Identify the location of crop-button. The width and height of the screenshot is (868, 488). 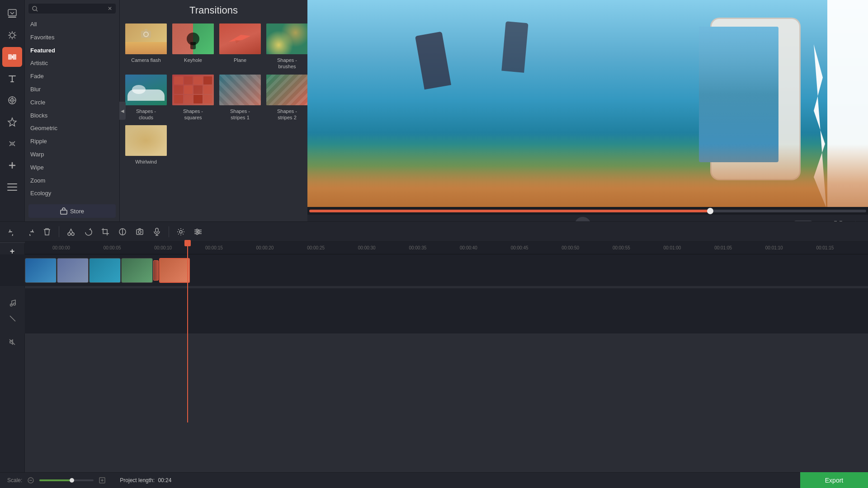
(105, 232).